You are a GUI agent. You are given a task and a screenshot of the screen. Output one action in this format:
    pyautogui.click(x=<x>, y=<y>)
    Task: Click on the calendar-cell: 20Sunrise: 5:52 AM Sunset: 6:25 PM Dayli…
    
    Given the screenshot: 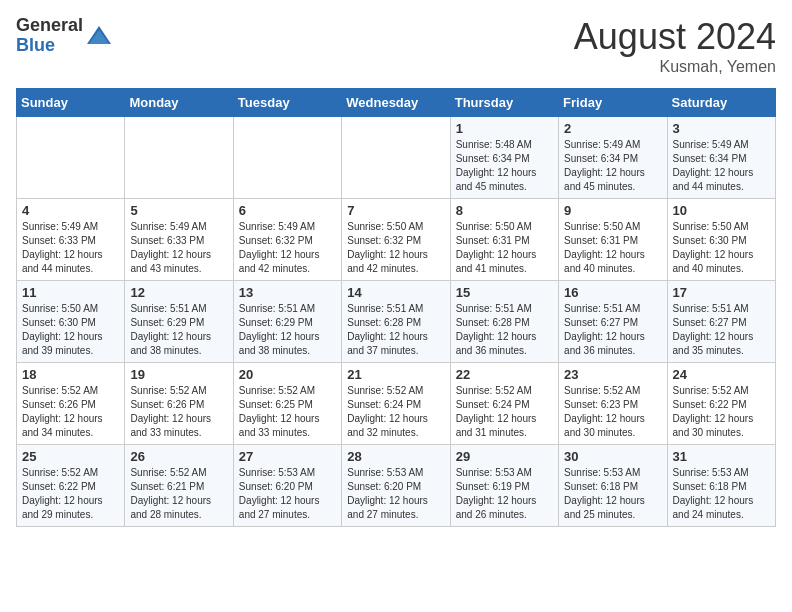 What is the action you would take?
    pyautogui.click(x=287, y=404)
    